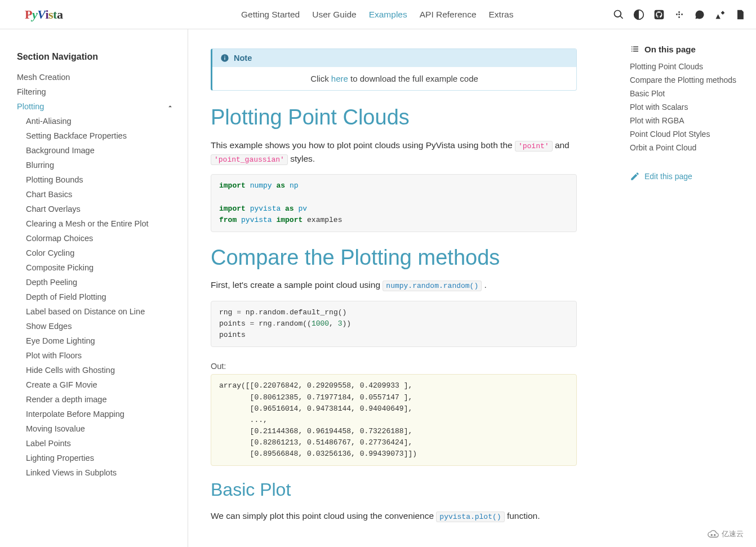 The height and width of the screenshot is (547, 756). Describe the element at coordinates (97, 268) in the screenshot. I see `sidebar-item: Composite Picking` at that location.